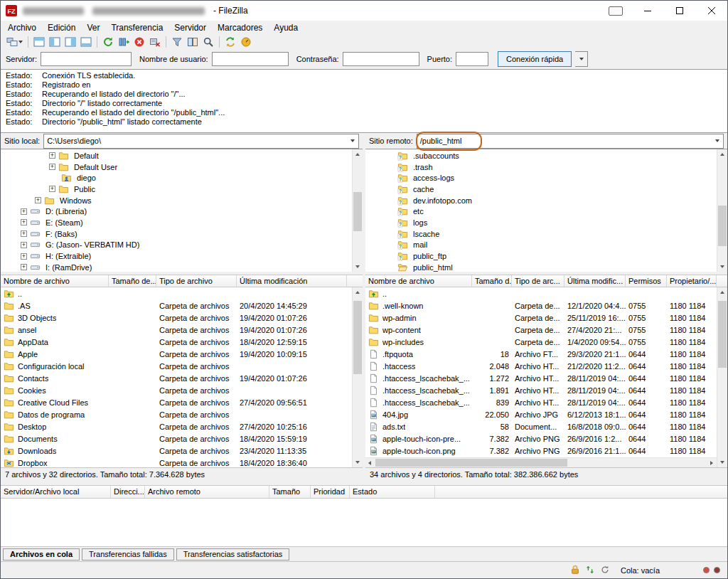 This screenshot has height=579, width=728. What do you see at coordinates (290, 492) in the screenshot?
I see `queue-column-header-tamano: Tamaño` at bounding box center [290, 492].